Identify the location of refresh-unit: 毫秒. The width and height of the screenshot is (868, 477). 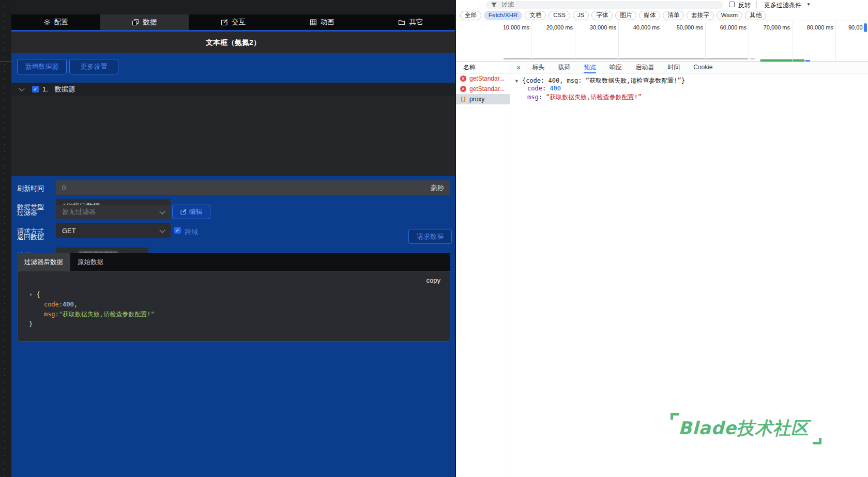
(437, 188).